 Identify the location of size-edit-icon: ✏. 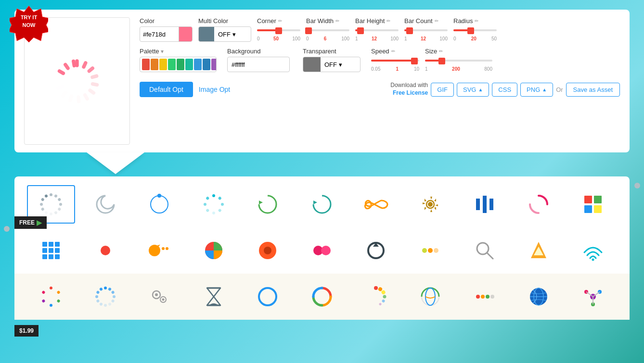
(441, 51).